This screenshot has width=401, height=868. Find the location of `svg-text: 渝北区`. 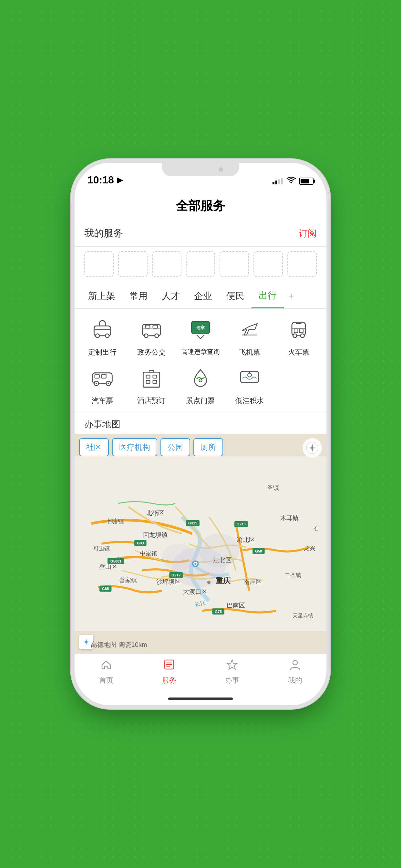

svg-text: 渝北区 is located at coordinates (246, 540).